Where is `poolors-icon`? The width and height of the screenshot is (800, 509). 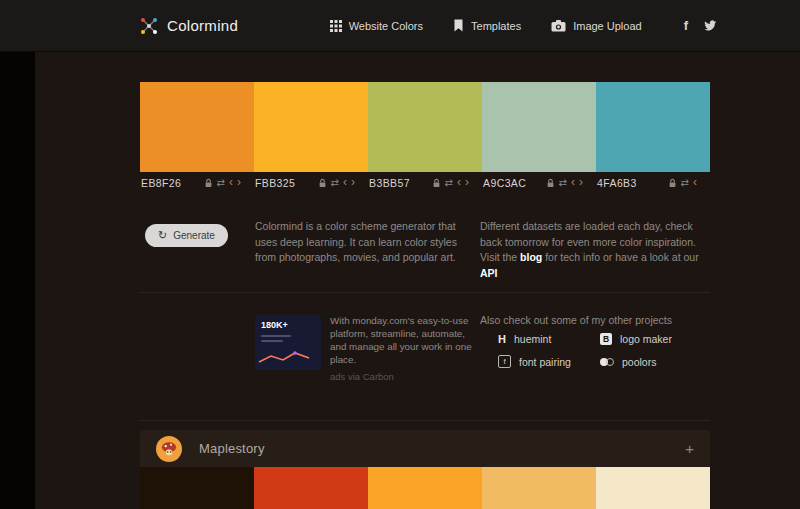
poolors-icon is located at coordinates (607, 362).